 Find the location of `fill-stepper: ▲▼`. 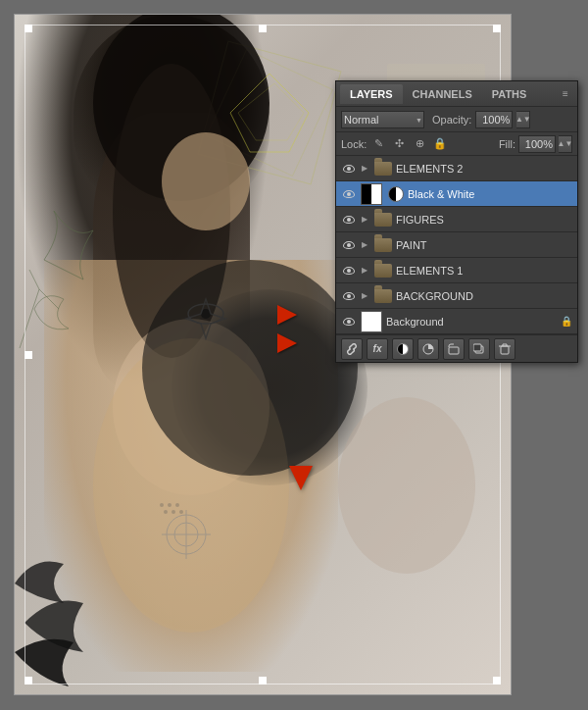

fill-stepper: ▲▼ is located at coordinates (565, 144).